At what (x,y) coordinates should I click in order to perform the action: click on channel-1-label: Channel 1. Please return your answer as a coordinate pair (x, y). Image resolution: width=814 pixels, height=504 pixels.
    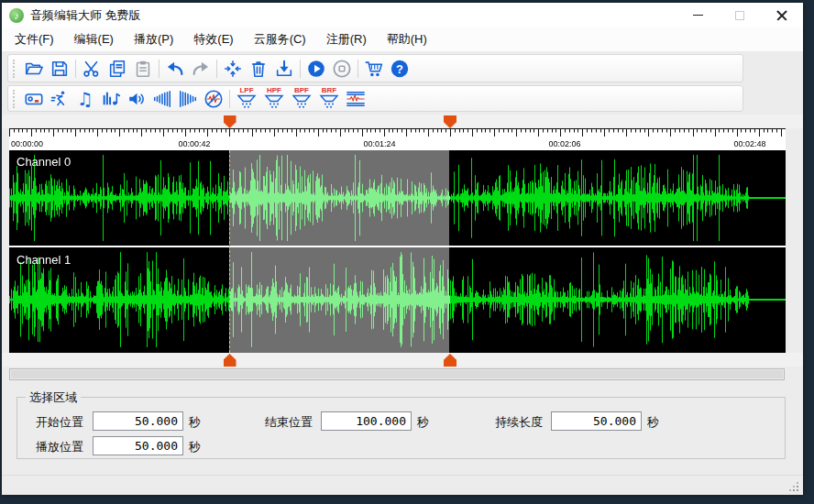
    Looking at the image, I should click on (44, 260).